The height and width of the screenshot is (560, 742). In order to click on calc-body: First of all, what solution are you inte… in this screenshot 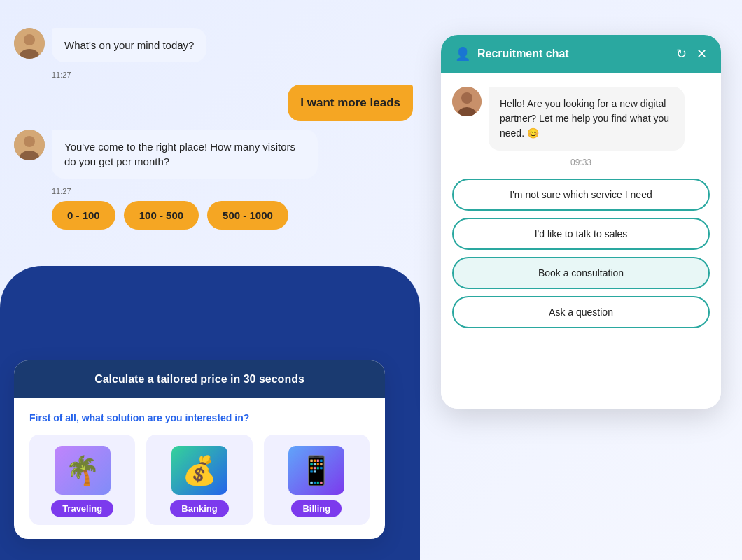, I will do `click(200, 469)`.